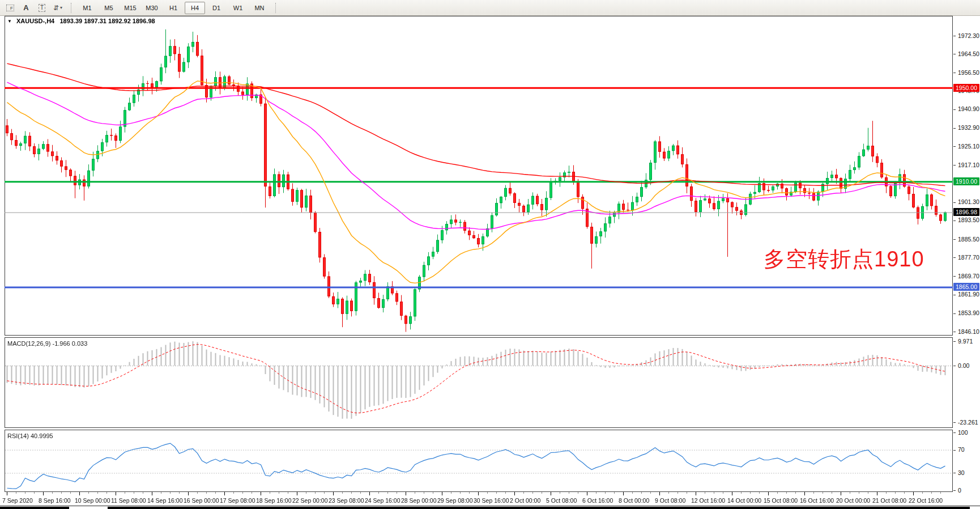 The height and width of the screenshot is (509, 980). What do you see at coordinates (966, 212) in the screenshot?
I see `price-badge-1896.98: 1896.98` at bounding box center [966, 212].